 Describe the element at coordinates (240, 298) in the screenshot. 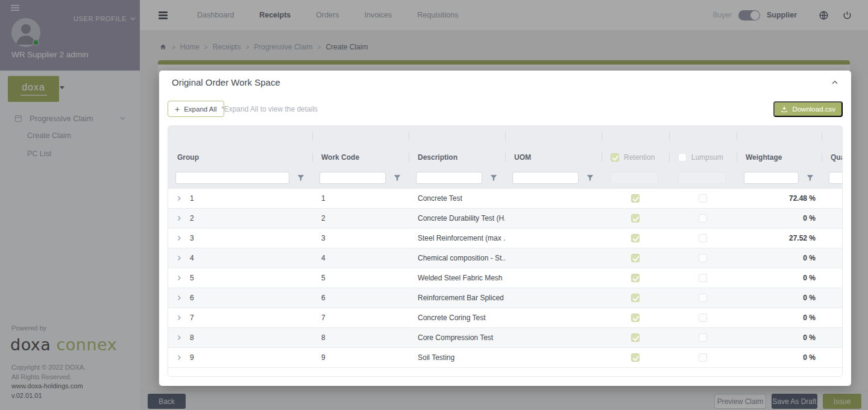

I see `cell-group: 6` at that location.